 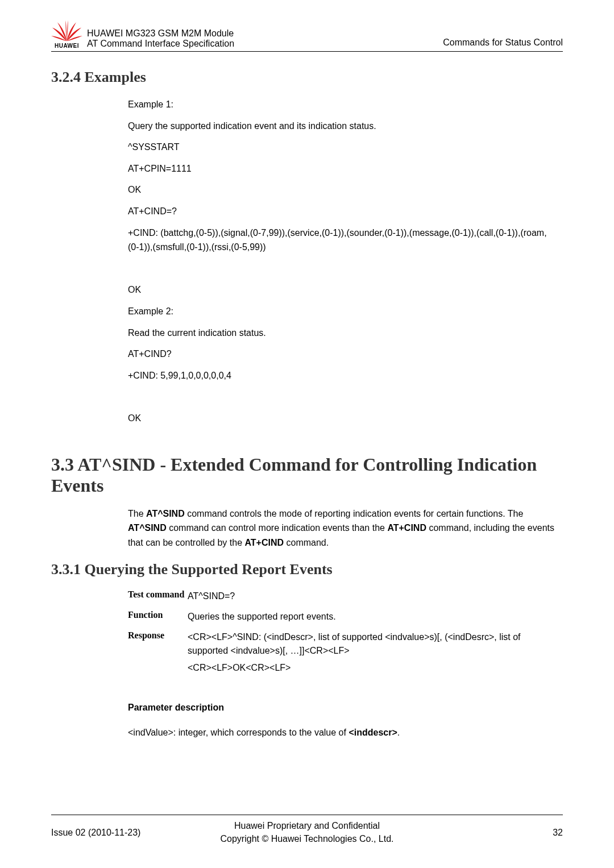 I want to click on header-title-1: HUAWEI MG323 GSM M2M Module, so click(x=265, y=34).